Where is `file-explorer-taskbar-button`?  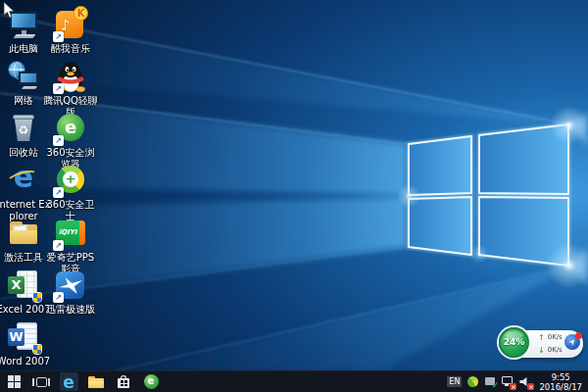 file-explorer-taskbar-button is located at coordinates (96, 382).